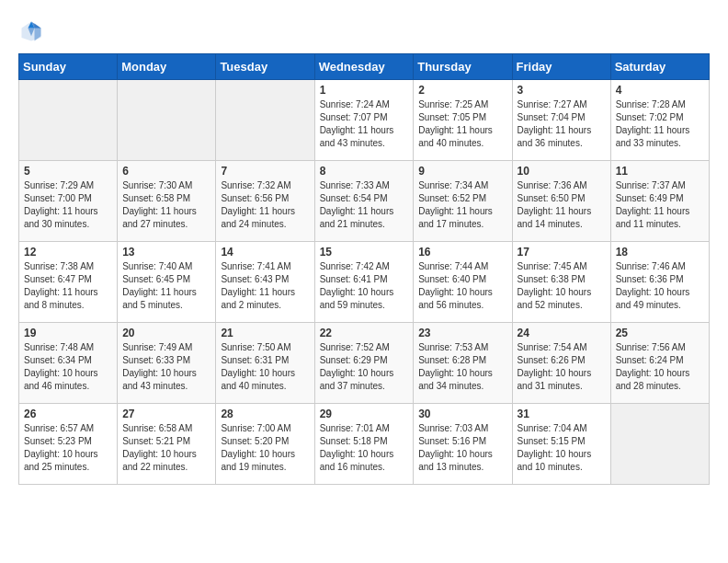  What do you see at coordinates (167, 201) in the screenshot?
I see `calendar-cell: 6Sunrise: 7:30 AM Sunset: 6:58 PM Daylig…` at bounding box center [167, 201].